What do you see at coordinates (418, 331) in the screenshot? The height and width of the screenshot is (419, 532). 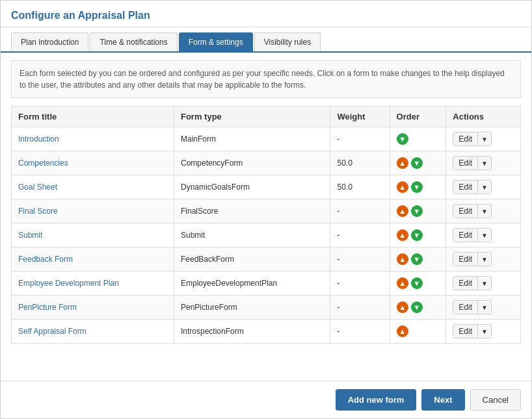 I see `form-order-cell: ▲` at bounding box center [418, 331].